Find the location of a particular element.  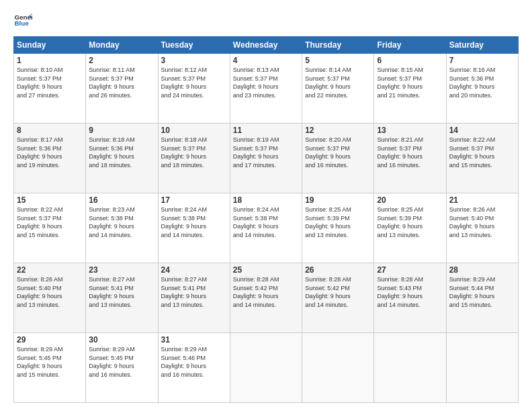

day-number: 14 is located at coordinates (482, 130).